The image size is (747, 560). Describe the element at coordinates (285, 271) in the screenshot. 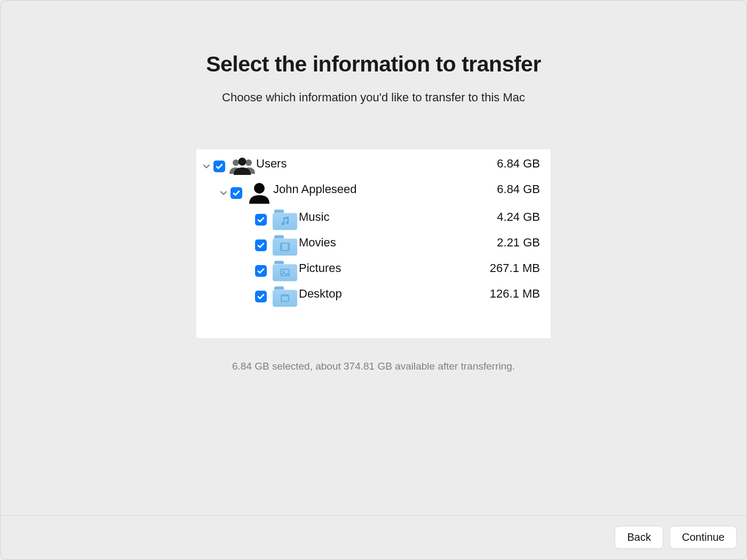

I see `folder-pictures-icon` at that location.